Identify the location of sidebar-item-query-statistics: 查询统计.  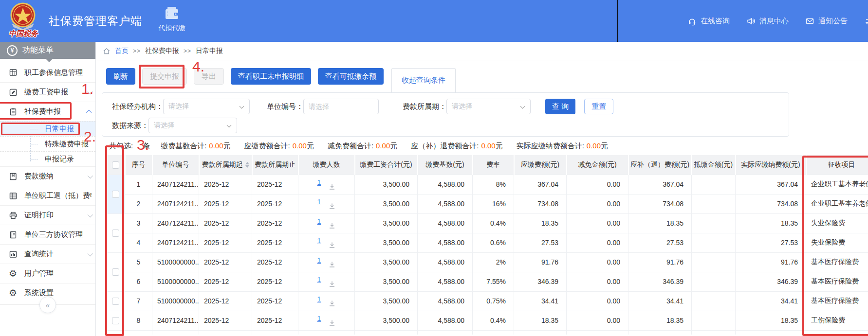
(48, 254).